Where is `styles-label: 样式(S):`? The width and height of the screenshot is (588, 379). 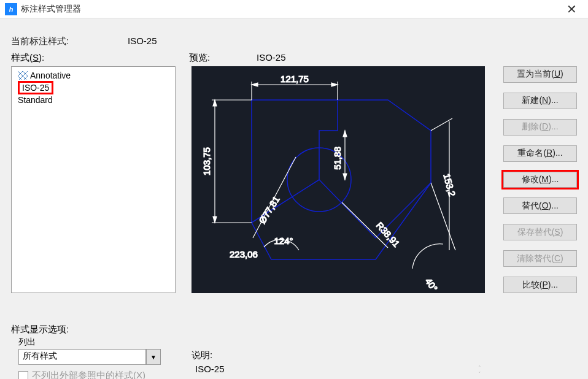 styles-label: 样式(S): is located at coordinates (100, 58).